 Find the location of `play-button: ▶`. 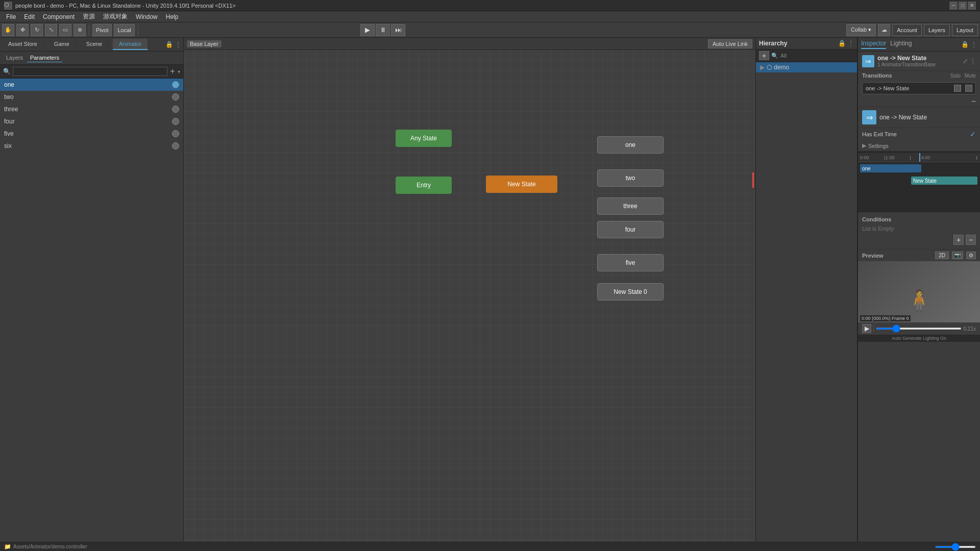

play-button: ▶ is located at coordinates (368, 30).